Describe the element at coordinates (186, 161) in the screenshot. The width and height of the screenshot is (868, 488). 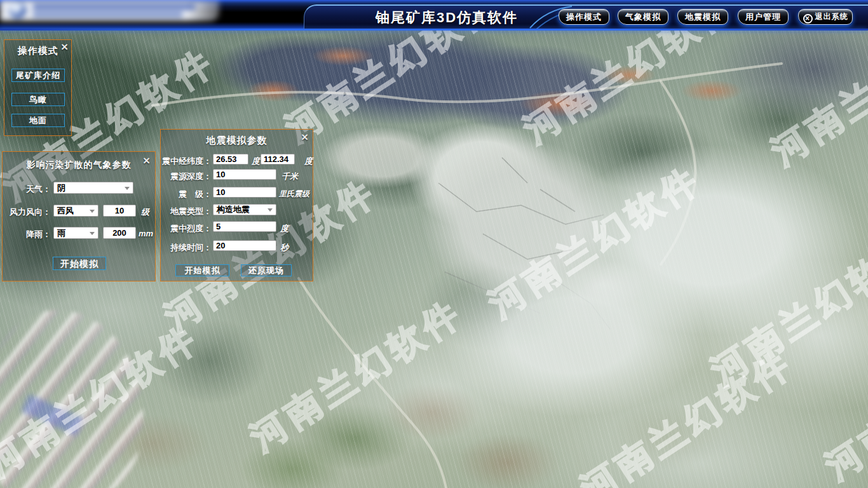
I see `epicenter-label: 震中经纬度：` at that location.